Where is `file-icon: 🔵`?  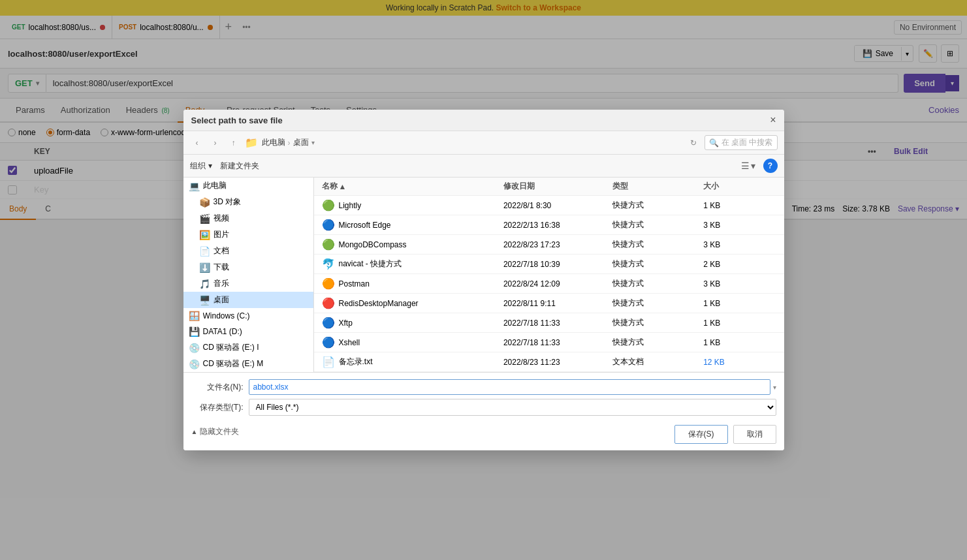
file-icon: 🔵 is located at coordinates (328, 219).